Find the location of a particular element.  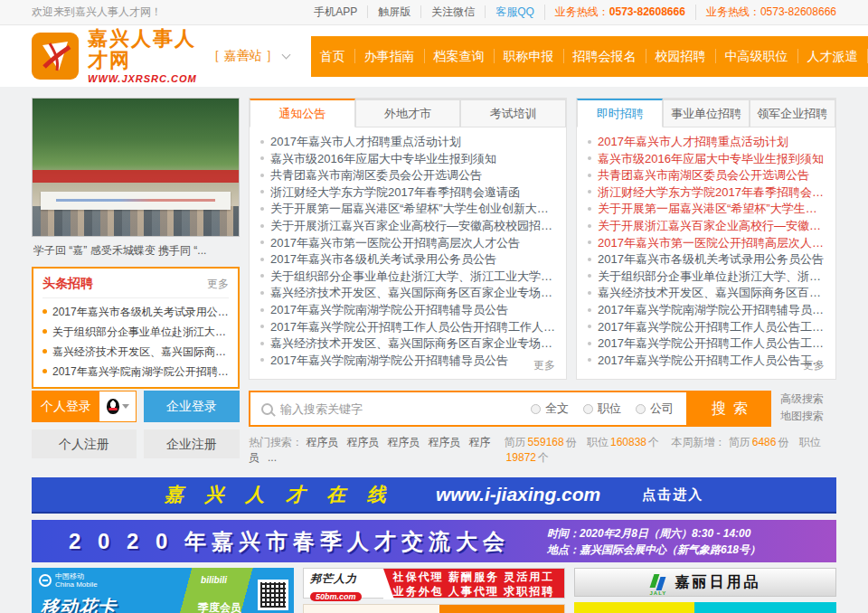

list-item: 关于开展第一届嘉兴港区“希望杯”大学生创业创... is located at coordinates (706, 210).